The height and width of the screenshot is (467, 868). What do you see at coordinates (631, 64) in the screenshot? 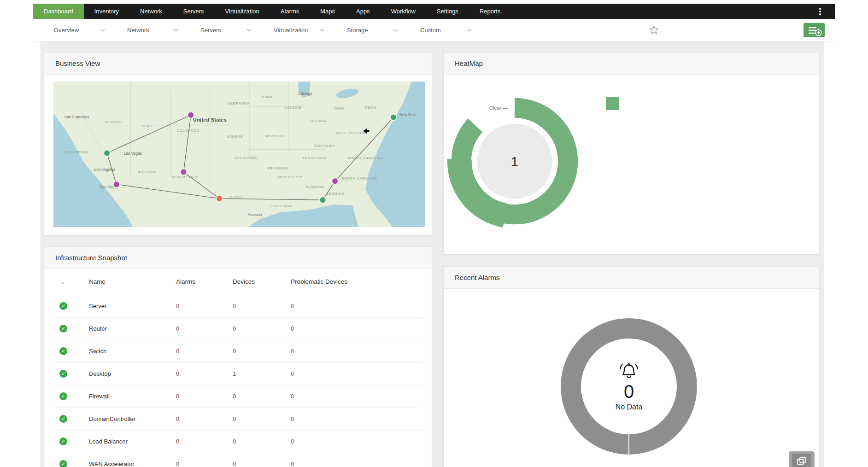
I see `card-title: HeatMap` at bounding box center [631, 64].